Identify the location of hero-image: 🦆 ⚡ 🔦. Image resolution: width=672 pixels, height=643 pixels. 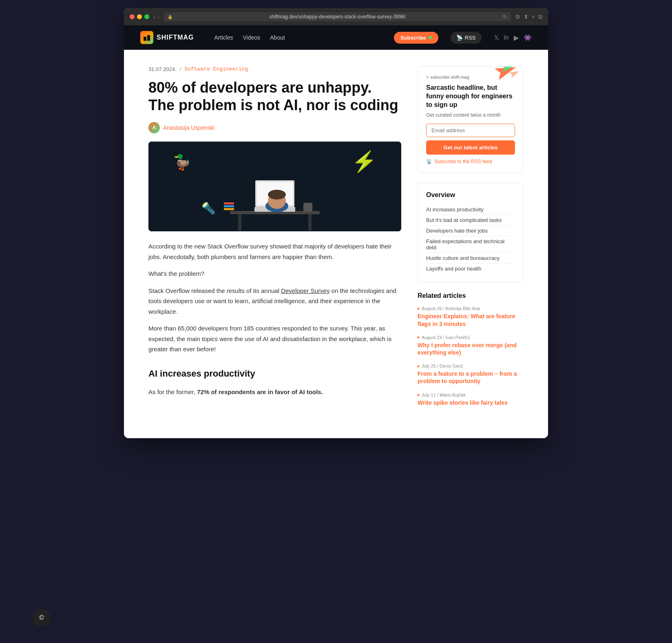
(275, 186).